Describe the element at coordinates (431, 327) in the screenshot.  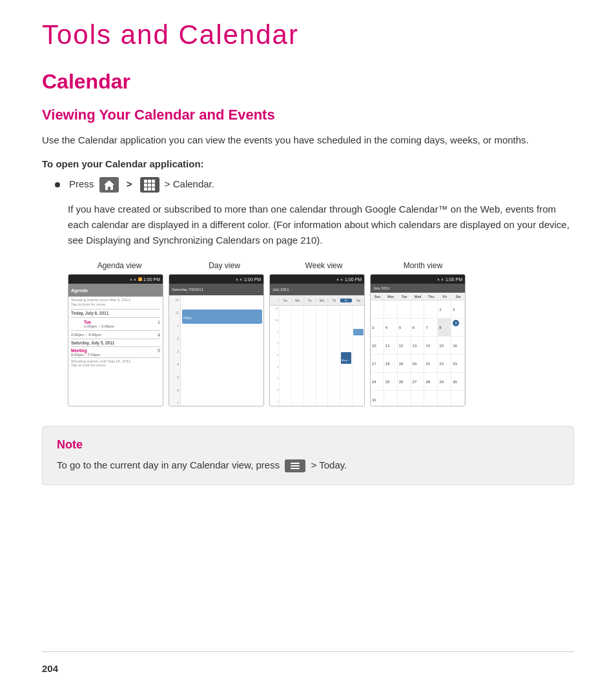
I see `month-cell-w2-th: 7` at that location.